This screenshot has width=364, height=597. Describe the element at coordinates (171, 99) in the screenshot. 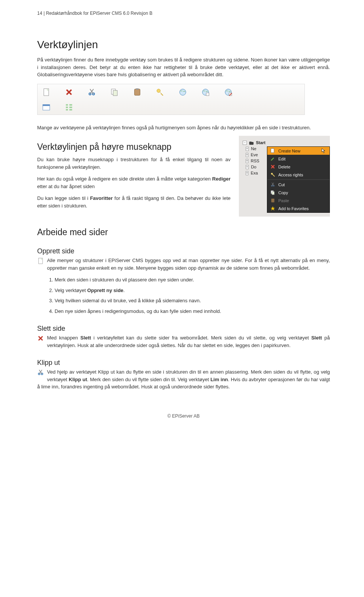

I see `toolbar-figure` at that location.